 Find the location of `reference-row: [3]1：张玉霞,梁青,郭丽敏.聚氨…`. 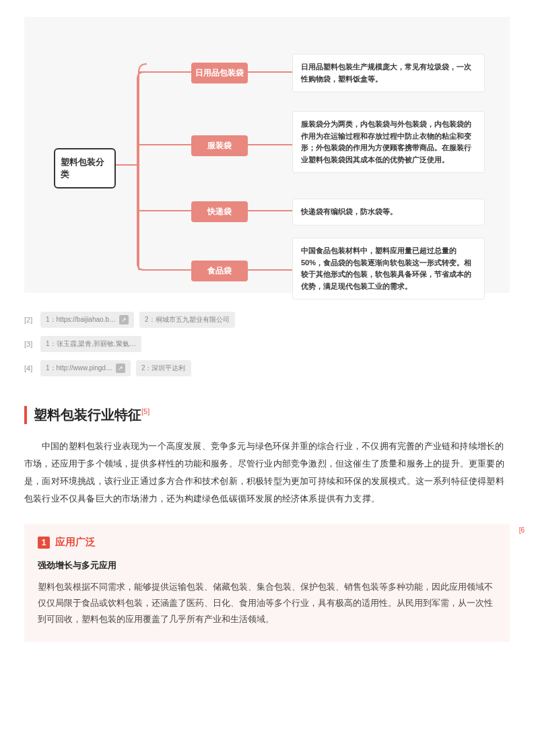

reference-row: [3]1：张玉霞,梁青,郭丽敏.聚氨… is located at coordinates (267, 344).